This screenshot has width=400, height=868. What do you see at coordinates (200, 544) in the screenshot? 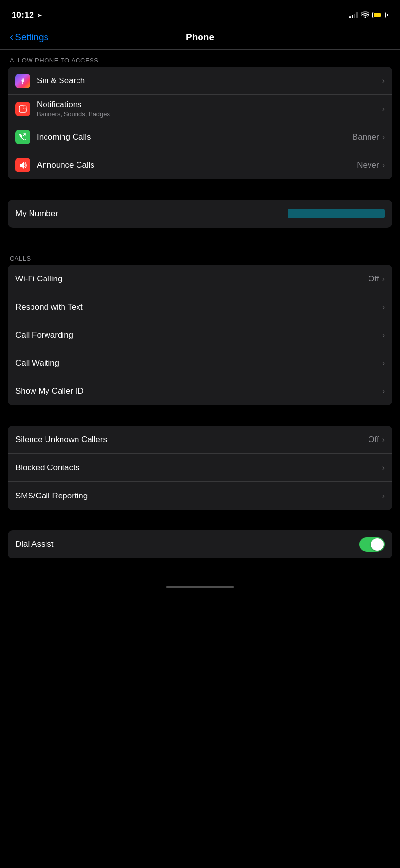
I see `dial-assist-row: Dial Assist` at bounding box center [200, 544].